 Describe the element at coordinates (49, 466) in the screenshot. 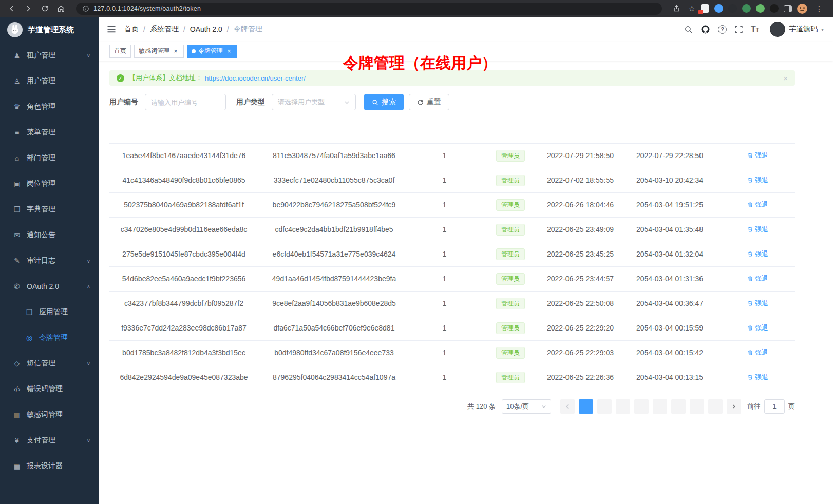

I see `sidebar-menu-item: ▦ 报表设计器` at that location.